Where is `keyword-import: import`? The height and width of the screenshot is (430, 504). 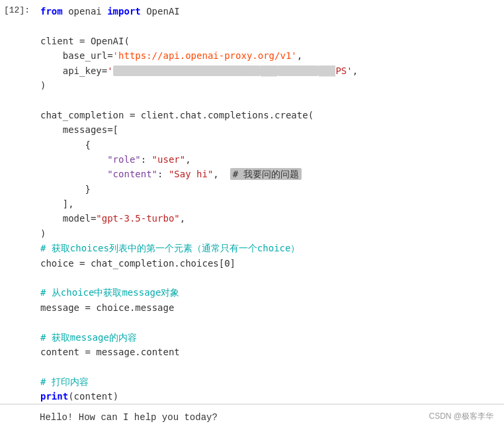 keyword-import: import is located at coordinates (124, 11).